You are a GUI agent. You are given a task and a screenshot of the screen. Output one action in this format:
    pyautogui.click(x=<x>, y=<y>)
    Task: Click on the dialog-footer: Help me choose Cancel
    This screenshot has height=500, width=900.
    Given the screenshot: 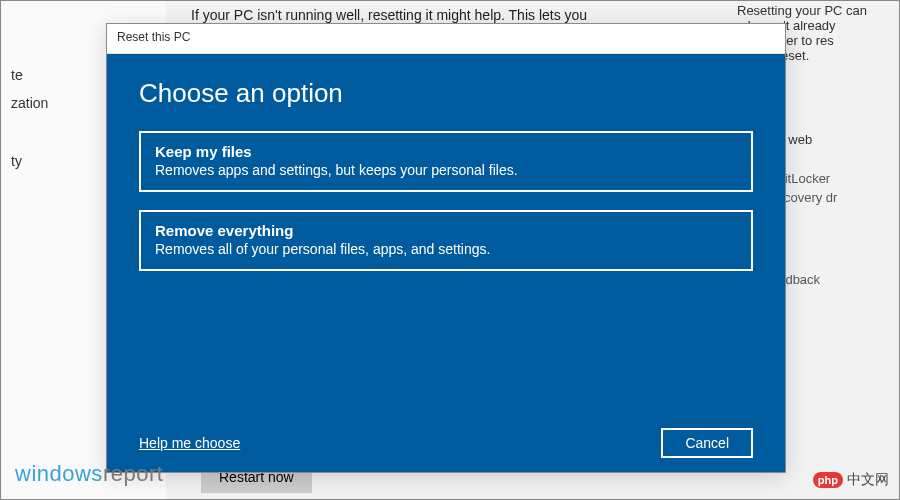 What is the action you would take?
    pyautogui.click(x=446, y=438)
    